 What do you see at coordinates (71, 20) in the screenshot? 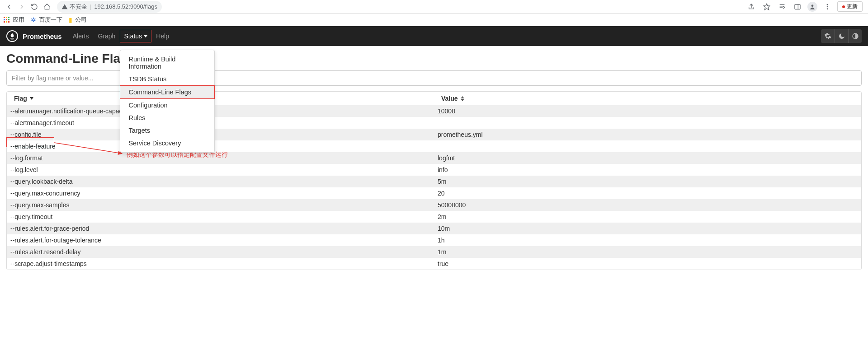
I see `folder-icon: ▮` at bounding box center [71, 20].